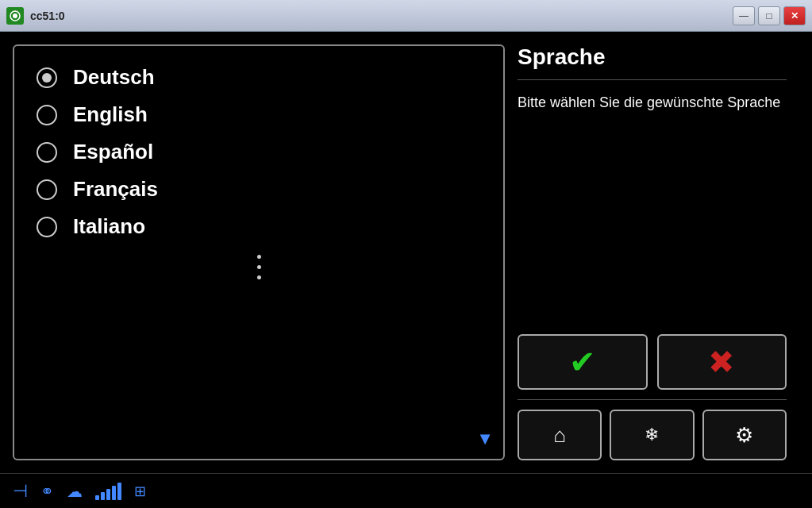 This screenshot has width=812, height=508. Describe the element at coordinates (48, 16) in the screenshot. I see `window-title: cc51:0` at that location.